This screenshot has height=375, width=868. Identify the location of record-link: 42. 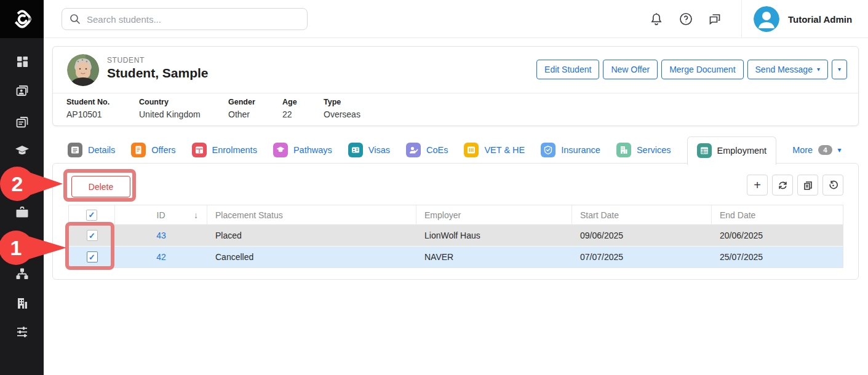
(161, 257).